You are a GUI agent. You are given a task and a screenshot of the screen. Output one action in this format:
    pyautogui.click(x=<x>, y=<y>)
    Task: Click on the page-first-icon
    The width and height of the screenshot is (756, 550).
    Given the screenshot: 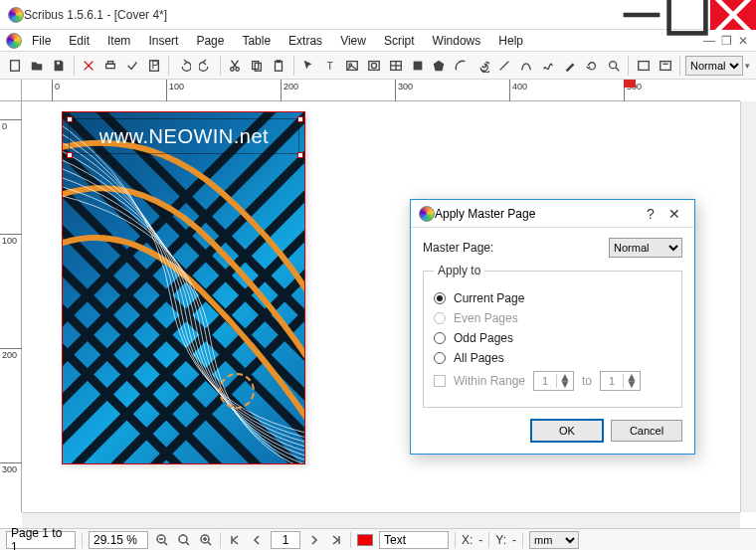 What is the action you would take?
    pyautogui.click(x=235, y=540)
    